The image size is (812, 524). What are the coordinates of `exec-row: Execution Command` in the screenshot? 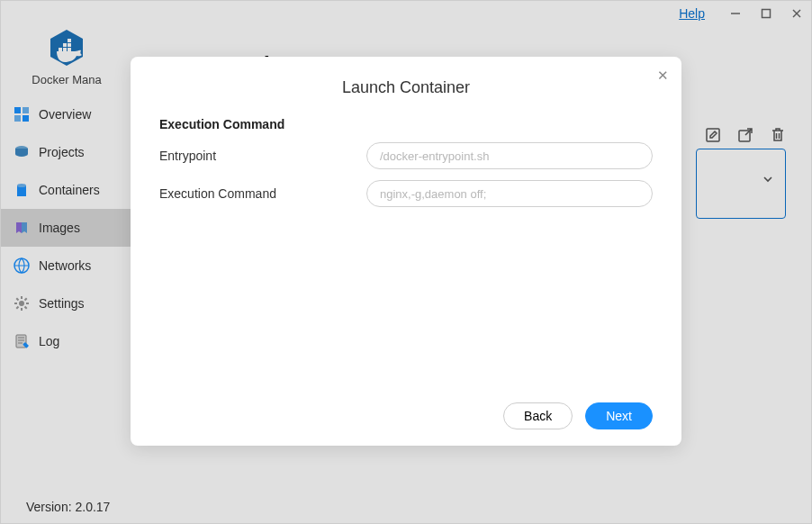 It's located at (406, 194).